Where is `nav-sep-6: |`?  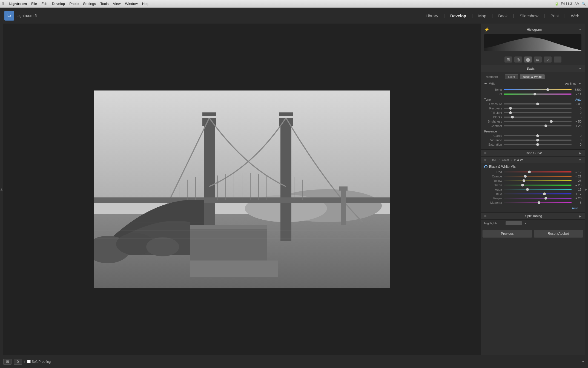 nav-sep-6: | is located at coordinates (565, 16).